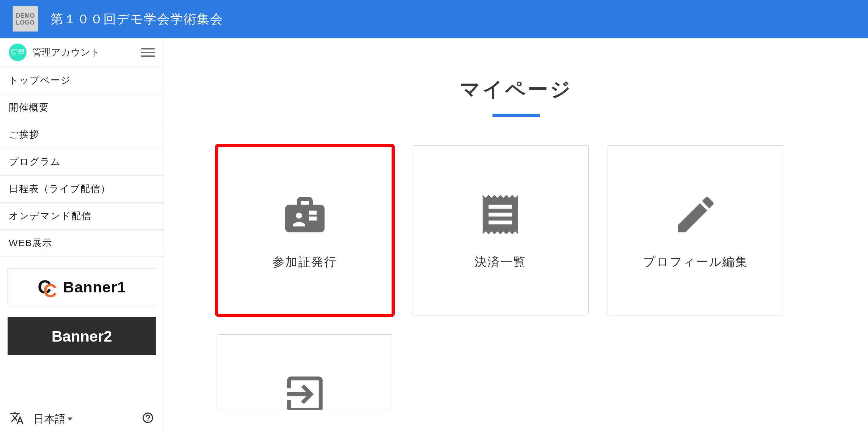 The width and height of the screenshot is (868, 432). What do you see at coordinates (18, 53) in the screenshot?
I see `avatar: 管理` at bounding box center [18, 53].